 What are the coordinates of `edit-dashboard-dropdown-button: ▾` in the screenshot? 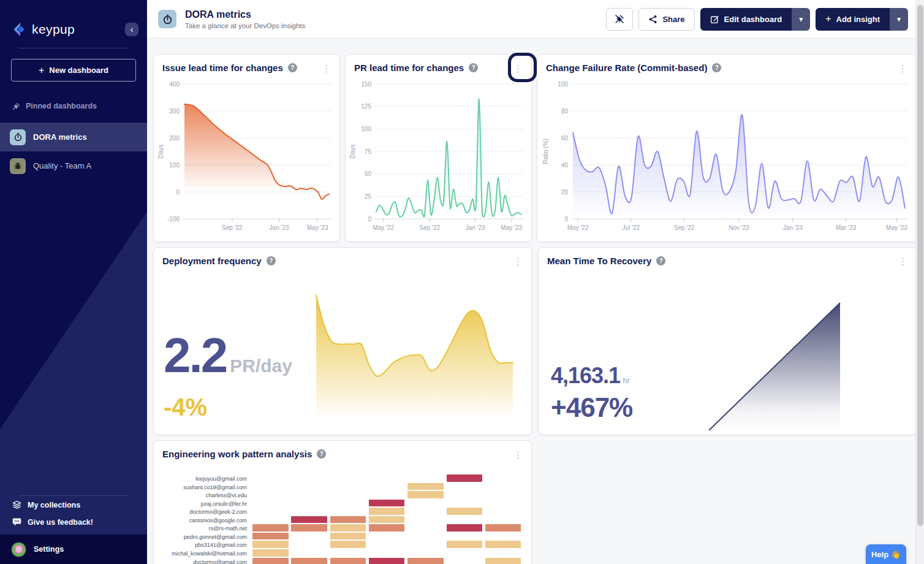 It's located at (801, 20).